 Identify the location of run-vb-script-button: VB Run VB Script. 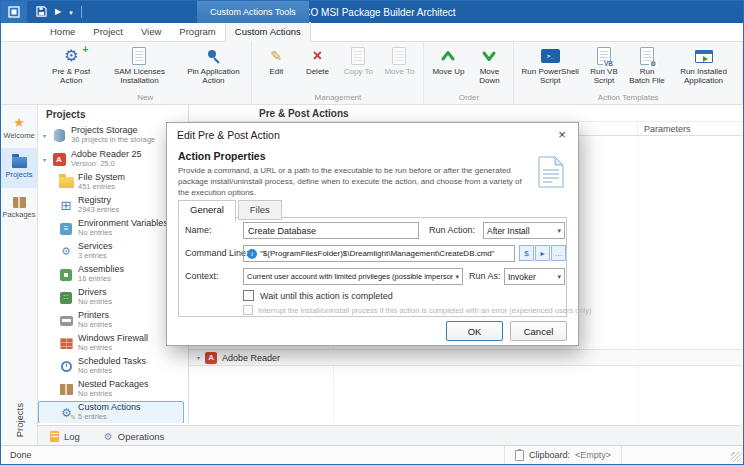
(604, 68).